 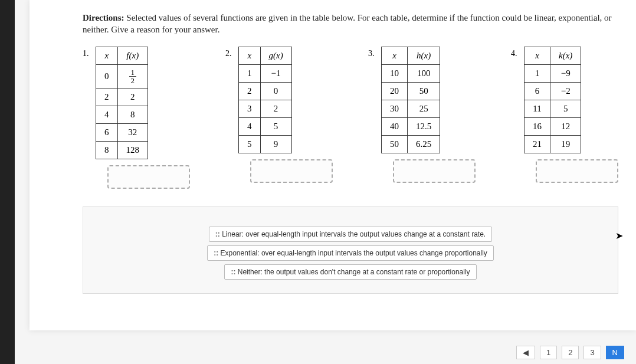 I want to click on table-row: 20, so click(x=265, y=91).